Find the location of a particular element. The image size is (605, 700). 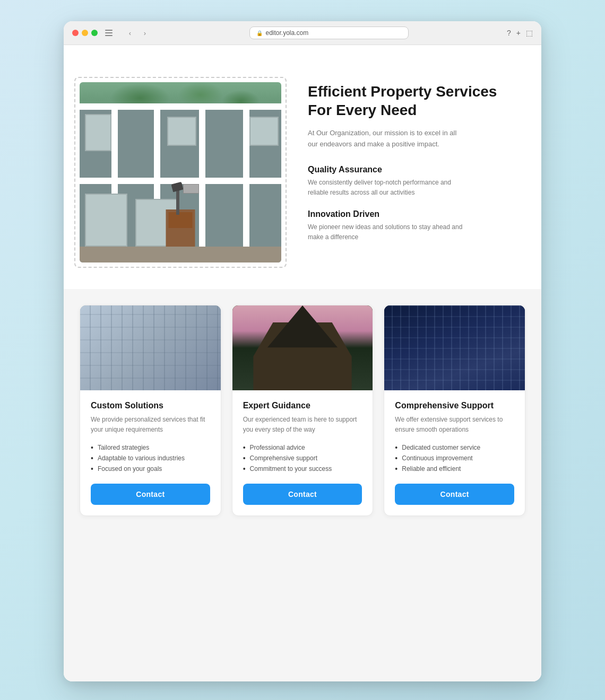

window-bottom-left is located at coordinates (106, 220).